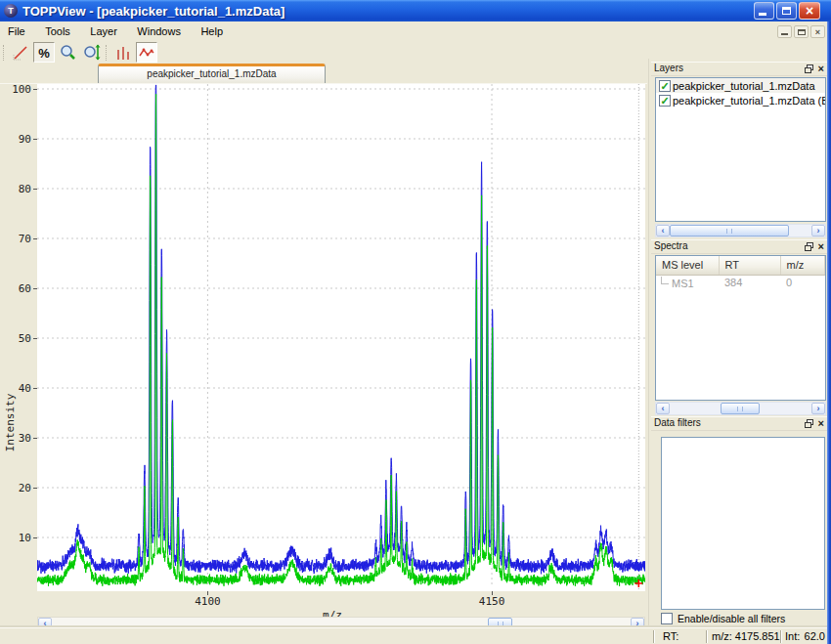 The width and height of the screenshot is (831, 644). What do you see at coordinates (671, 636) in the screenshot?
I see `status-rt-label: RT:` at bounding box center [671, 636].